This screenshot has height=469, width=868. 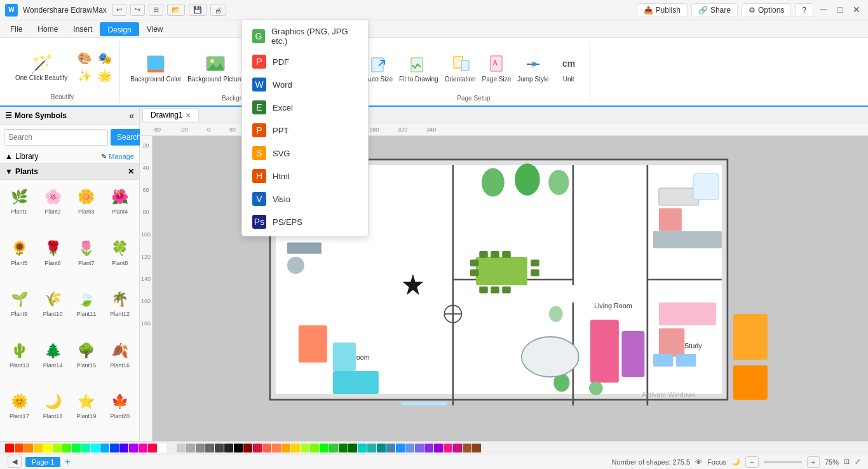 I want to click on plant-item-9: 🌱 Plant9, so click(x=19, y=310).